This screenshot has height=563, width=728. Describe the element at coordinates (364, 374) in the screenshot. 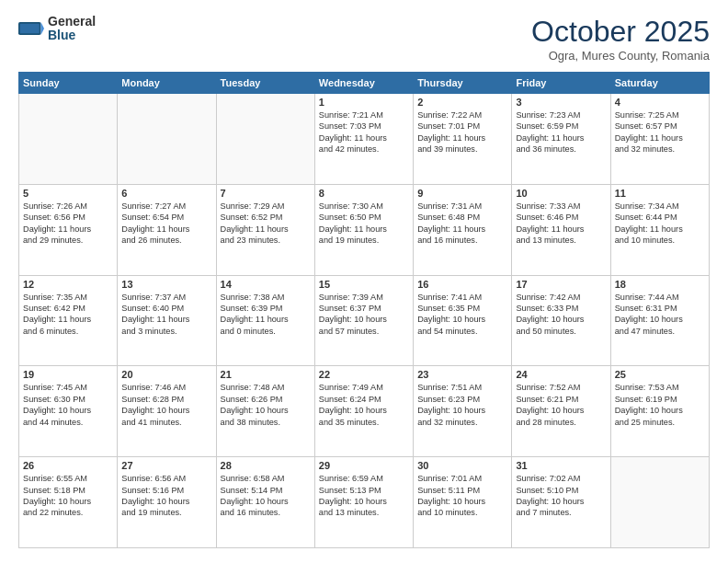

I see `day-number: 22` at that location.